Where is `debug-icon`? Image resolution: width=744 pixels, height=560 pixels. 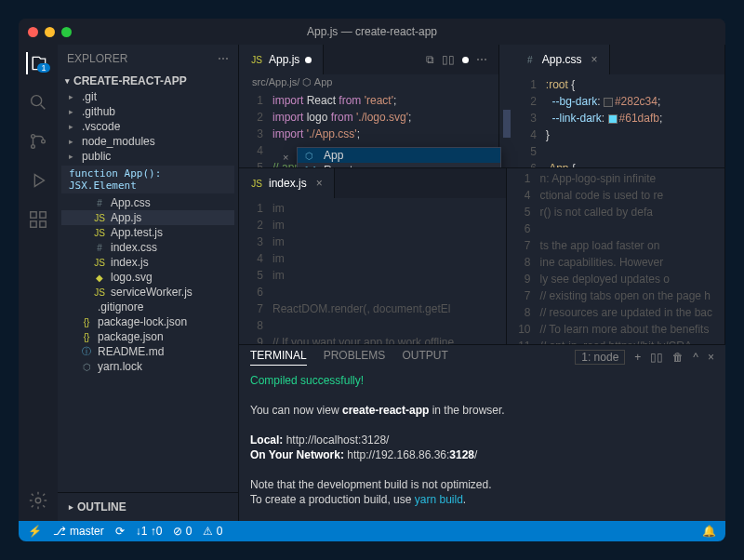
debug-icon is located at coordinates (38, 180).